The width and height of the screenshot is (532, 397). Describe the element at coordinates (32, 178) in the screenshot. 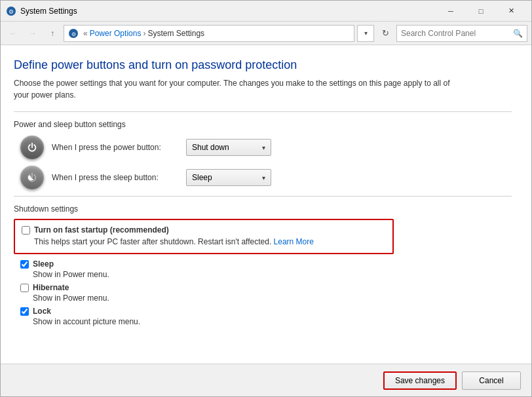

I see `sleep-icon` at that location.